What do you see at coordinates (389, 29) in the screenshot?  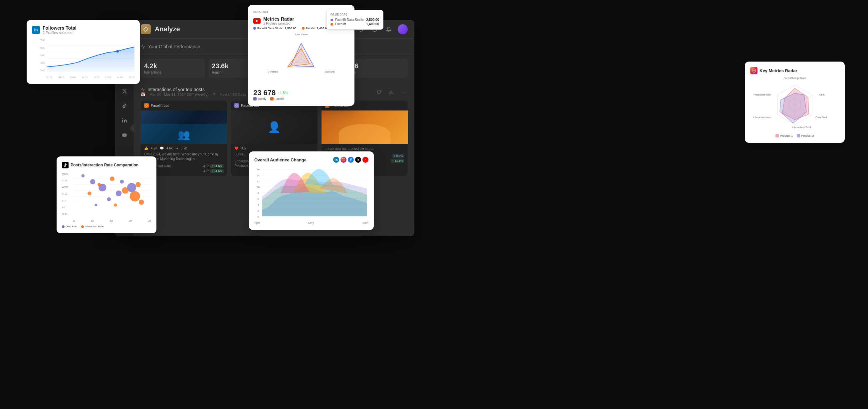 I see `notifications-button` at bounding box center [389, 29].